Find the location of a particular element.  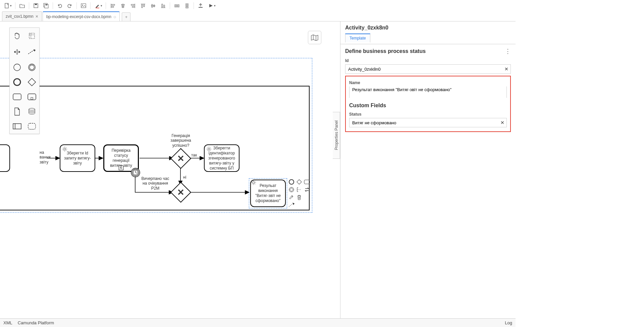

section-title: Define business process status is located at coordinates (385, 51).